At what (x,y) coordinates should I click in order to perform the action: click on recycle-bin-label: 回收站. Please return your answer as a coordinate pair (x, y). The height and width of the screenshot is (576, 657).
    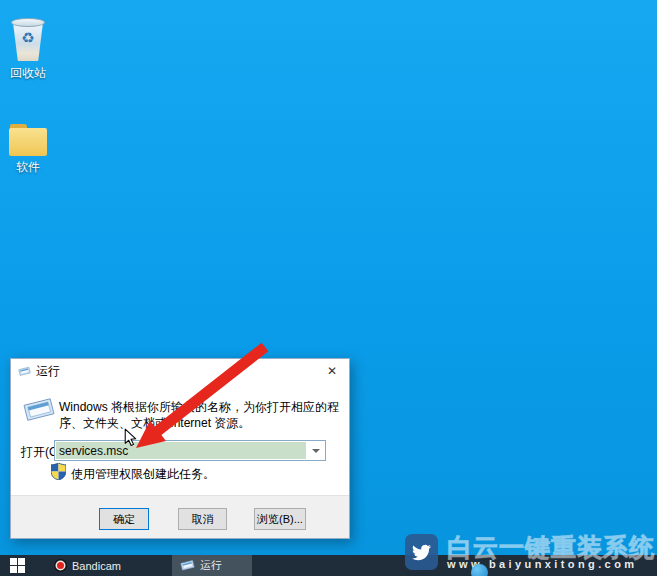
    Looking at the image, I should click on (28, 74).